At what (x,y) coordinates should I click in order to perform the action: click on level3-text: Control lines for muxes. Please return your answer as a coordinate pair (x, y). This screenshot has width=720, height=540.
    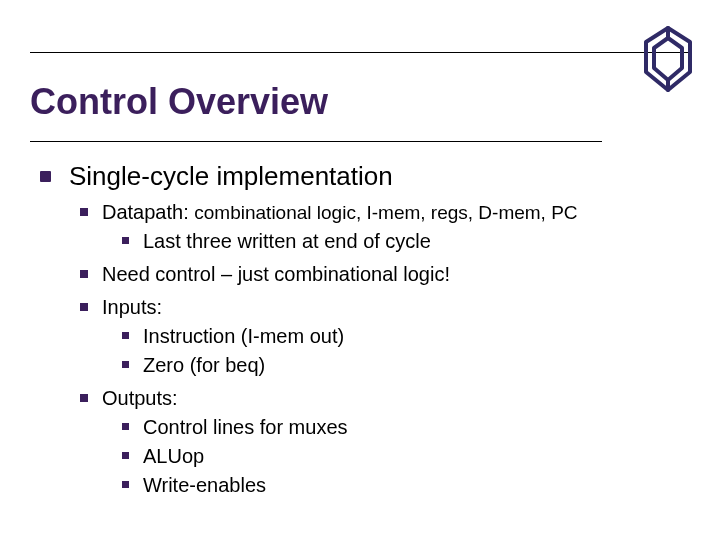
    Looking at the image, I should click on (416, 428).